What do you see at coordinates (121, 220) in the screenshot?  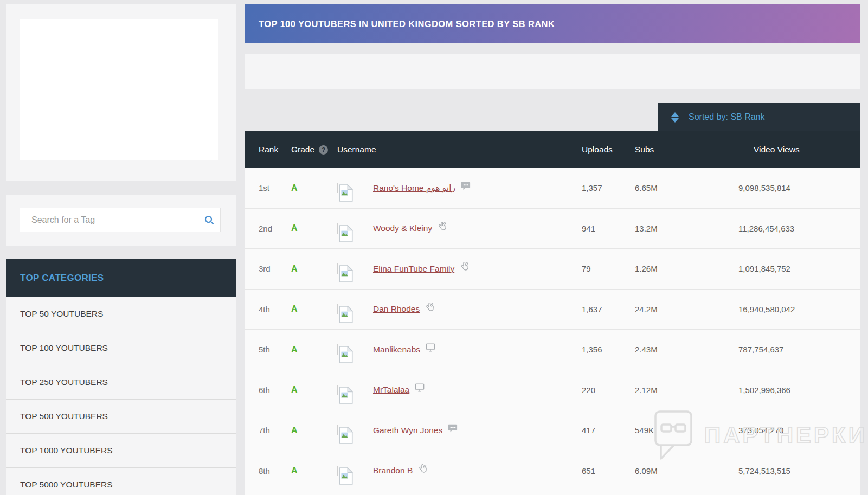 I see `tag-search-panel` at bounding box center [121, 220].